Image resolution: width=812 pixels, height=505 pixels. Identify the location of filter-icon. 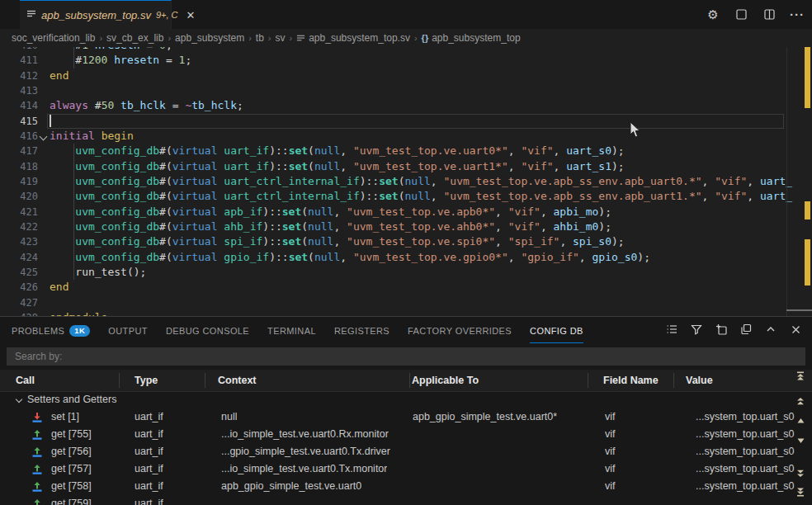
(696, 329).